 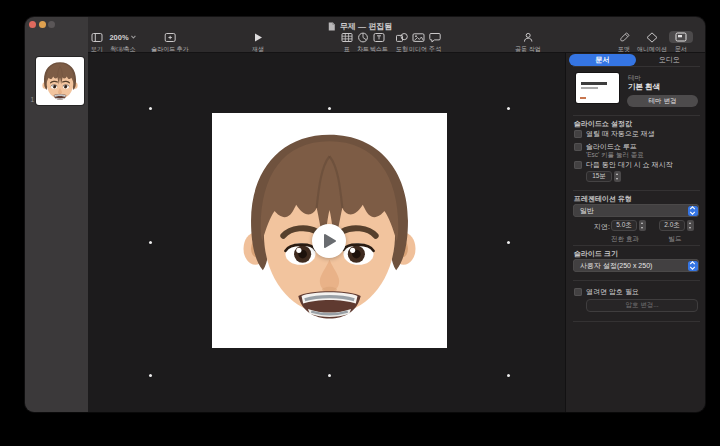 I want to click on selection-handle-top-center, so click(x=330, y=108).